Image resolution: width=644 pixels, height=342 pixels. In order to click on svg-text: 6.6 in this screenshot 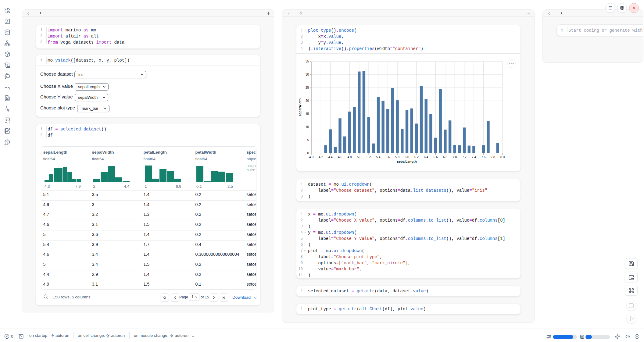, I will do `click(436, 157)`.